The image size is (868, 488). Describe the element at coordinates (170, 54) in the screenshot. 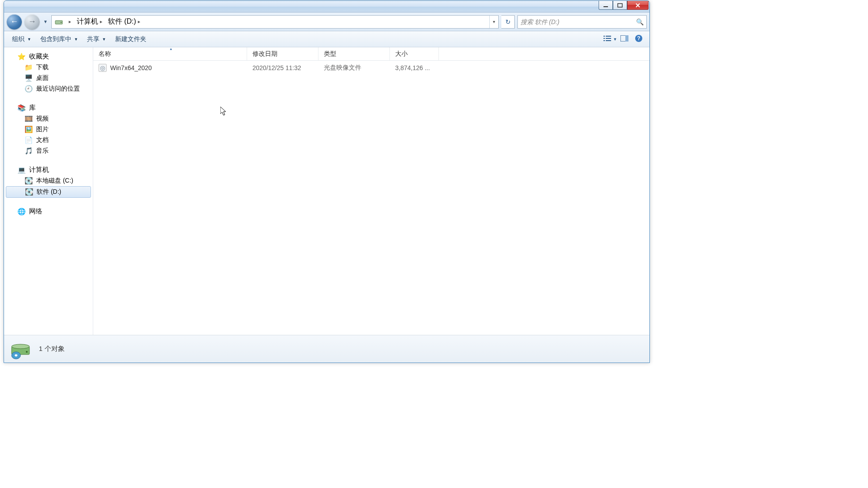

I see `column-header-name: 名称 ▴` at that location.